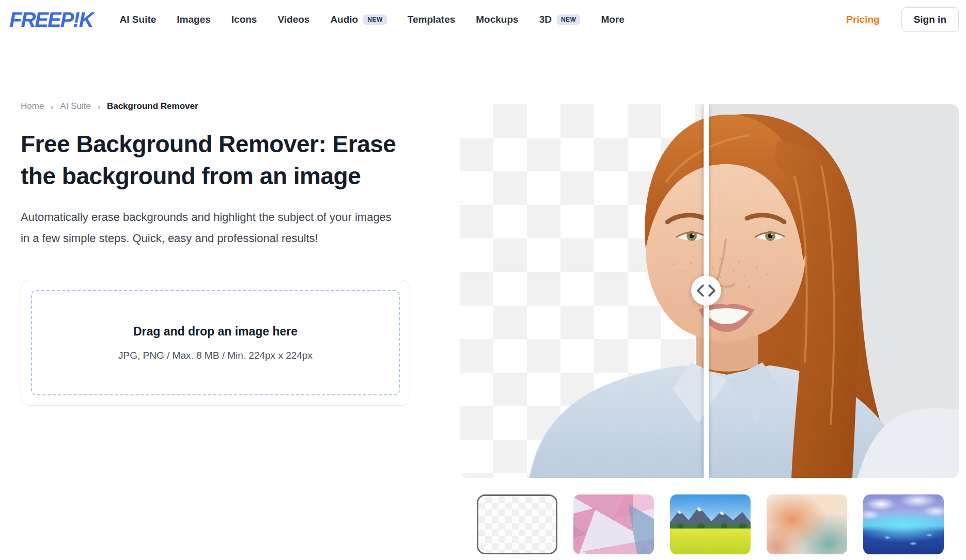 This screenshot has height=560, width=966. Describe the element at coordinates (75, 106) in the screenshot. I see `breadcrumb-ai-suite: AI Suite` at that location.